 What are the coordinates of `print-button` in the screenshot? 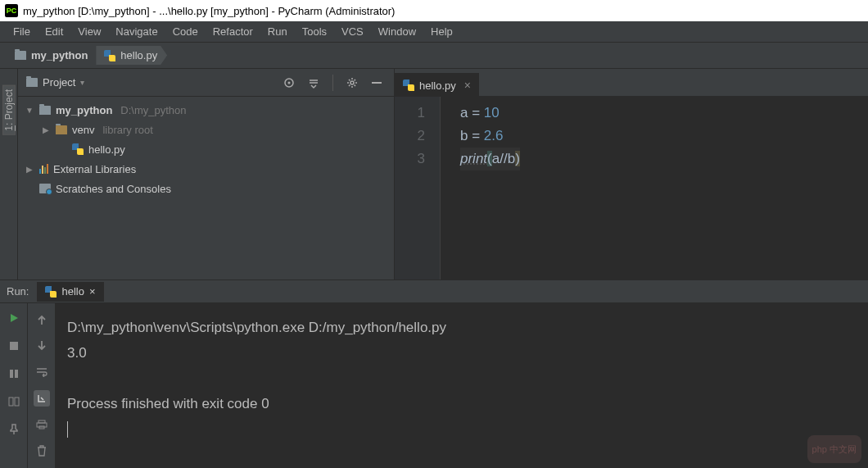 It's located at (42, 425).